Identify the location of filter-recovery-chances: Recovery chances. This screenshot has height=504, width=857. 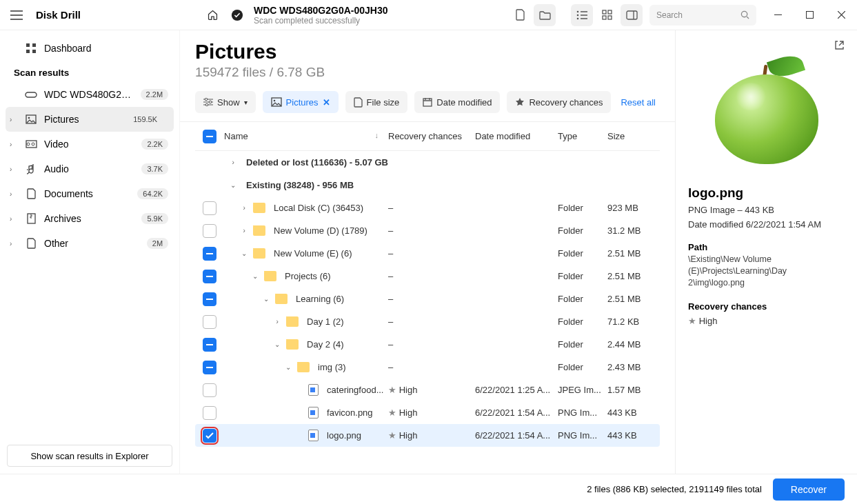
(558, 102).